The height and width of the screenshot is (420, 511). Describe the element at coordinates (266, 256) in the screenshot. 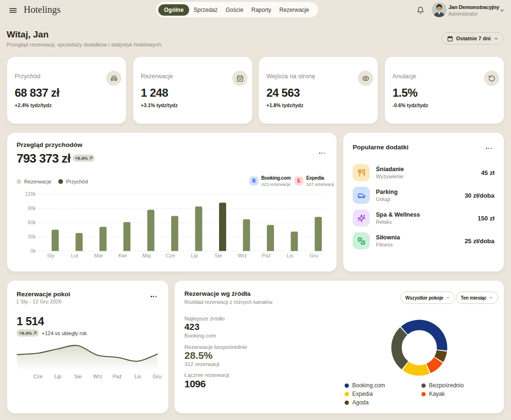

I see `svg-text: Paź` at that location.